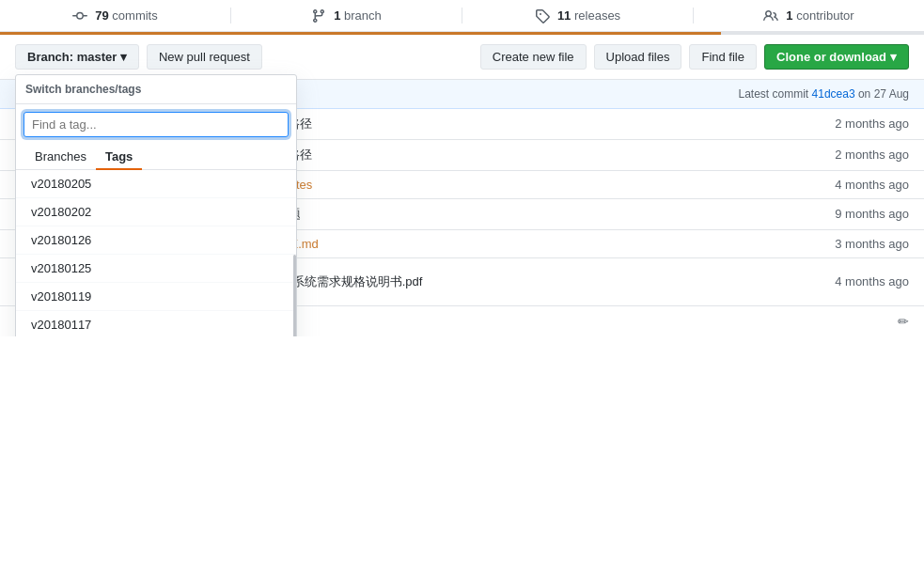 This screenshot has width=924, height=561. Describe the element at coordinates (156, 205) in the screenshot. I see `branch-dropdown: Switch branches/tags Branches Tags v2018…` at that location.